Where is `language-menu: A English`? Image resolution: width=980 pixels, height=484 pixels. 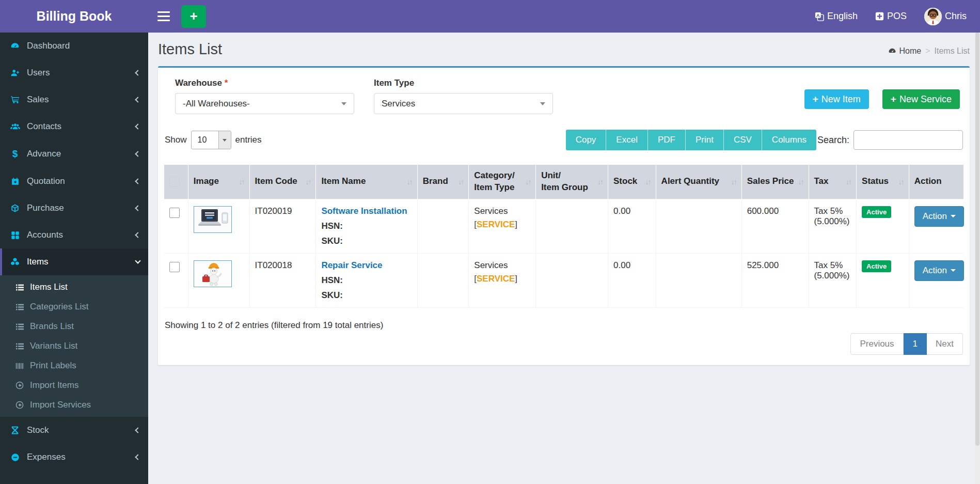 language-menu: A English is located at coordinates (836, 17).